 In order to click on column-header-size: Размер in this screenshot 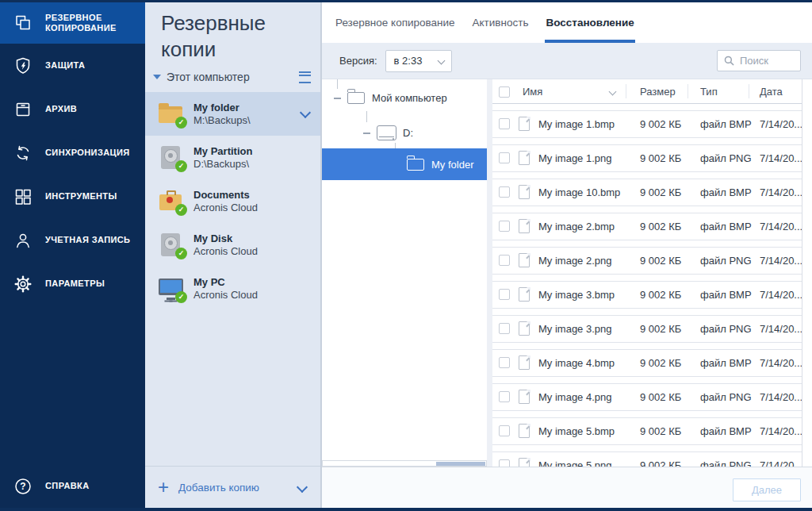, I will do `click(658, 92)`.